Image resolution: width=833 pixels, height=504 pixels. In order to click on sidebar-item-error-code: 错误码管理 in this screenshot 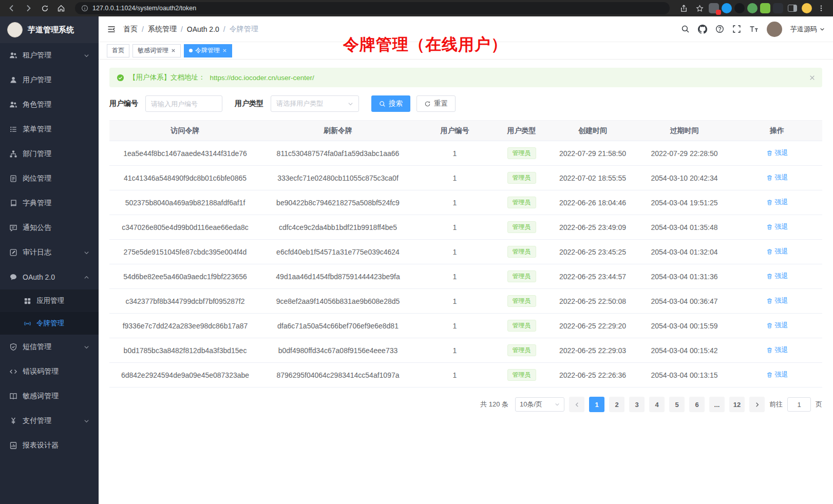, I will do `click(49, 372)`.